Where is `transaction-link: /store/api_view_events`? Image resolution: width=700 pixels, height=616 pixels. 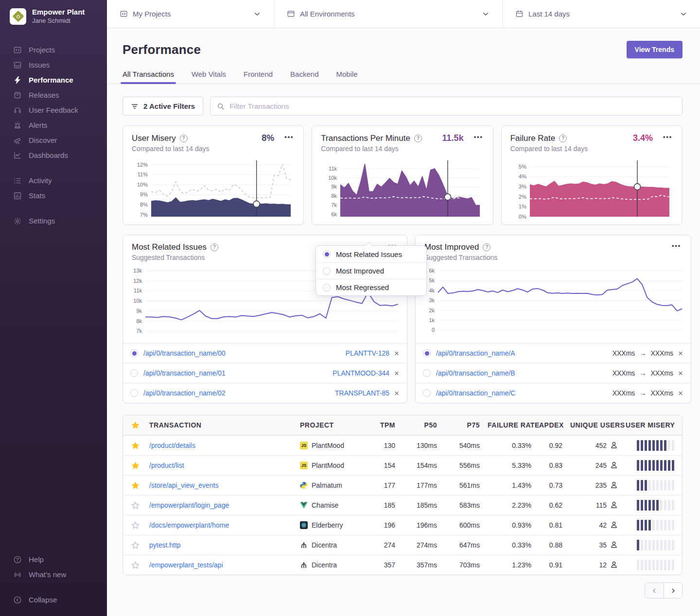 transaction-link: /store/api_view_events is located at coordinates (184, 485).